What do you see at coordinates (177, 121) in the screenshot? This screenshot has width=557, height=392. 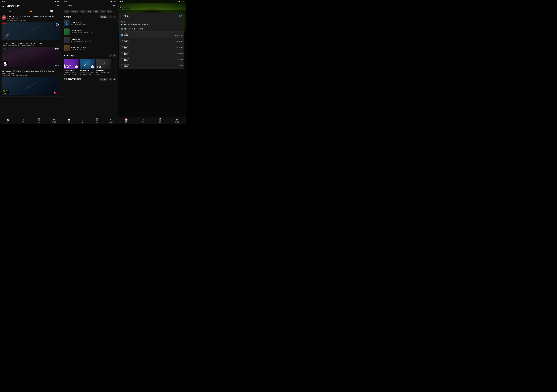 I see `nav-shorts-right: ▶ 短视频` at bounding box center [177, 121].